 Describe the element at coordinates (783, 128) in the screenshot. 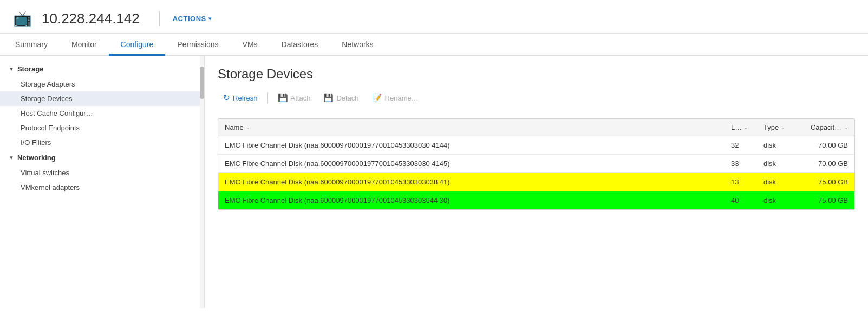

I see `type-sort-icon: ⌄` at that location.